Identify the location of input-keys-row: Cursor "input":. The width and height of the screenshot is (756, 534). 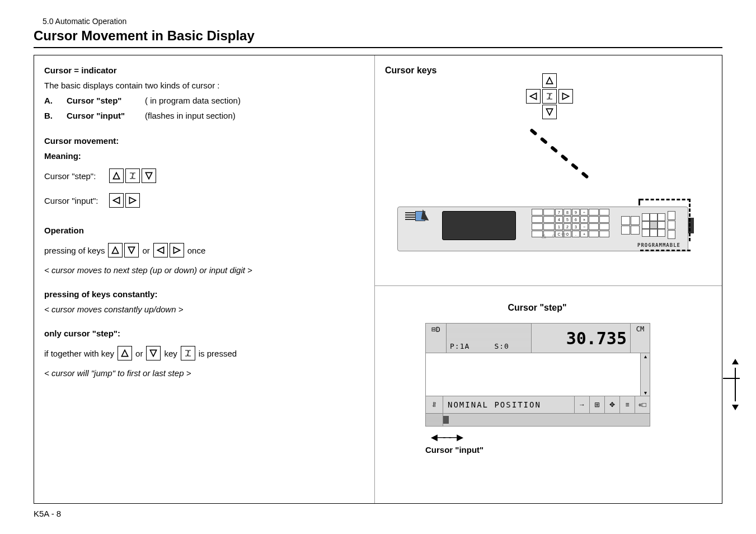
(204, 200).